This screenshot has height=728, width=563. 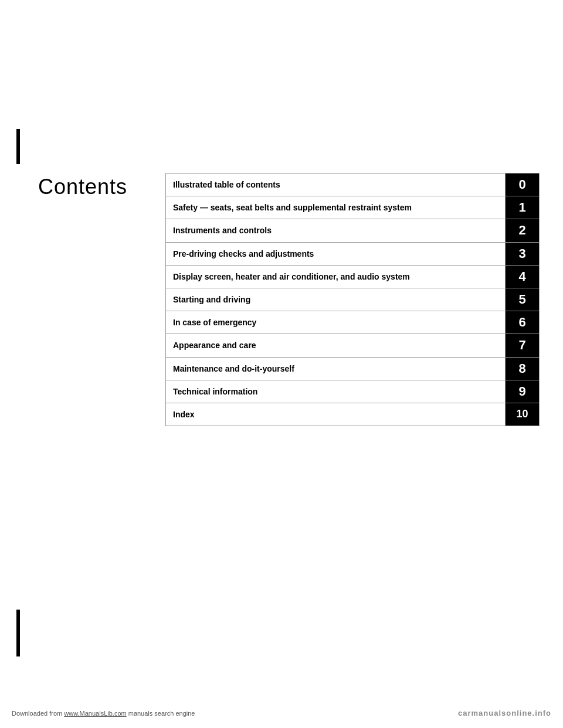 What do you see at coordinates (352, 277) in the screenshot?
I see `toc-row-4: Display screen, heater and air condition…` at bounding box center [352, 277].